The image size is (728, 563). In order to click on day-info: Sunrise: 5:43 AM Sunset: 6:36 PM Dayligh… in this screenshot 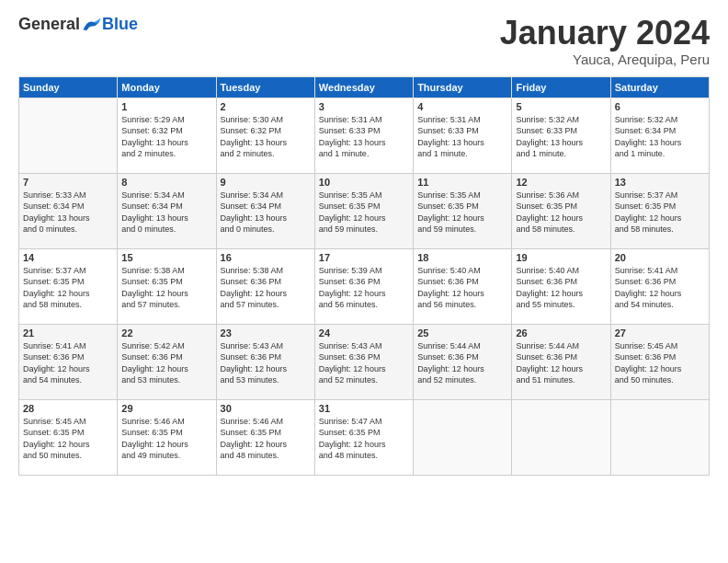, I will do `click(364, 363)`.